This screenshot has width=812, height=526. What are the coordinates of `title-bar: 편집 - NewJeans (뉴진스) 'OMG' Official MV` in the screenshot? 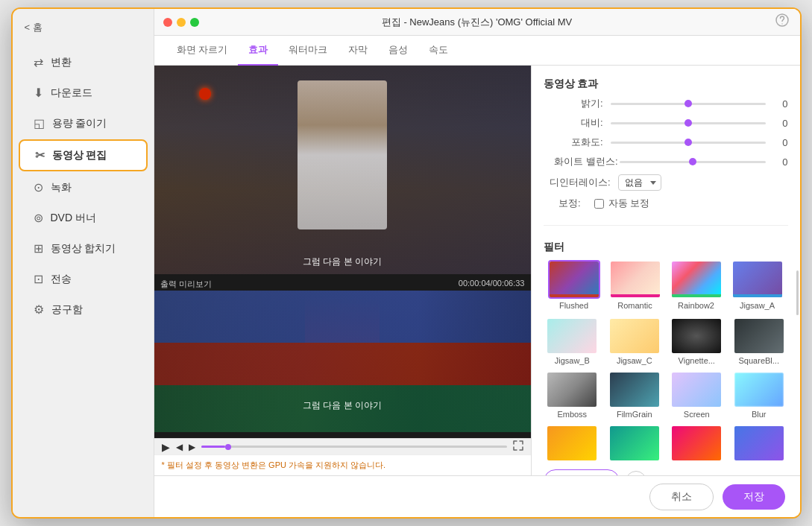 It's located at (477, 22).